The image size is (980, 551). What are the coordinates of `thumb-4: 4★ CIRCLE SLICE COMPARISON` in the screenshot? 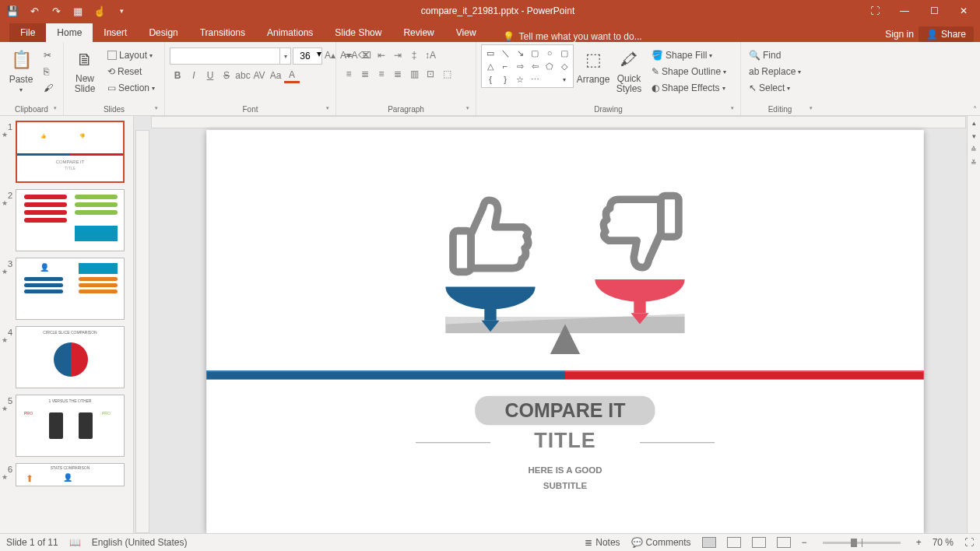 It's located at (67, 357).